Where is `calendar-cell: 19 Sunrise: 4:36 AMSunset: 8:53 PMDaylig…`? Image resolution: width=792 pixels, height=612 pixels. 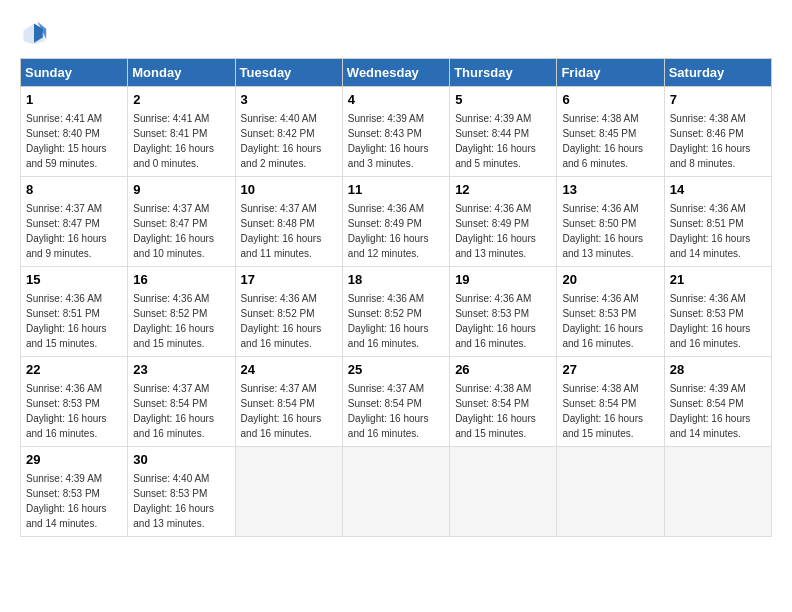
calendar-cell: 19 Sunrise: 4:36 AMSunset: 8:53 PMDaylig… is located at coordinates (504, 312).